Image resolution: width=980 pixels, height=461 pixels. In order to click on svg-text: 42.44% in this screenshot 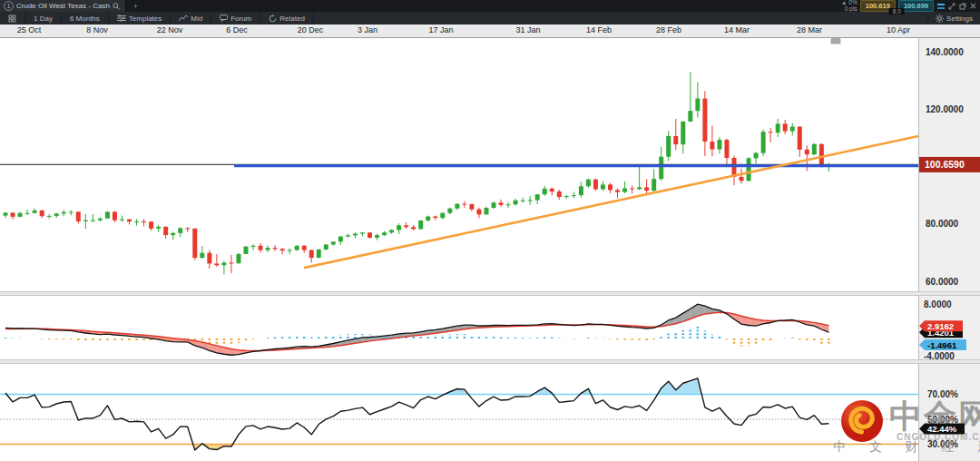, I will do `click(942, 428)`.